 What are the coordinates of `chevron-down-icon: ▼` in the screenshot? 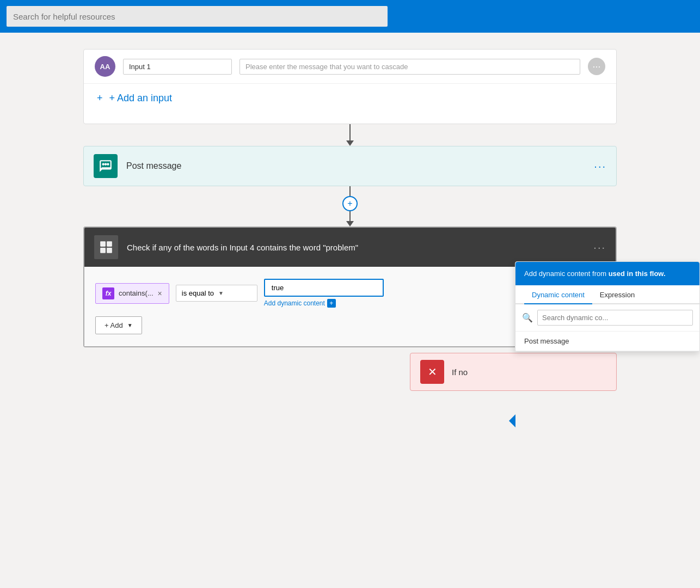 It's located at (221, 293).